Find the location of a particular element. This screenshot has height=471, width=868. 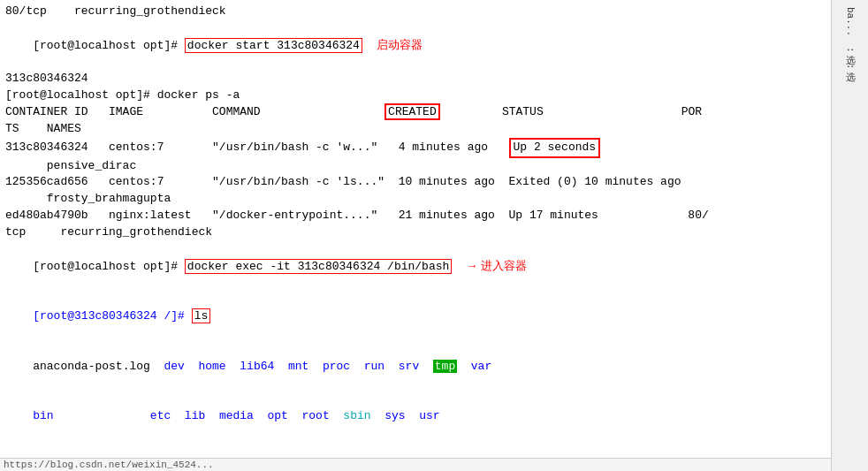

sidebar-item-2: 选: is located at coordinates (850, 49).